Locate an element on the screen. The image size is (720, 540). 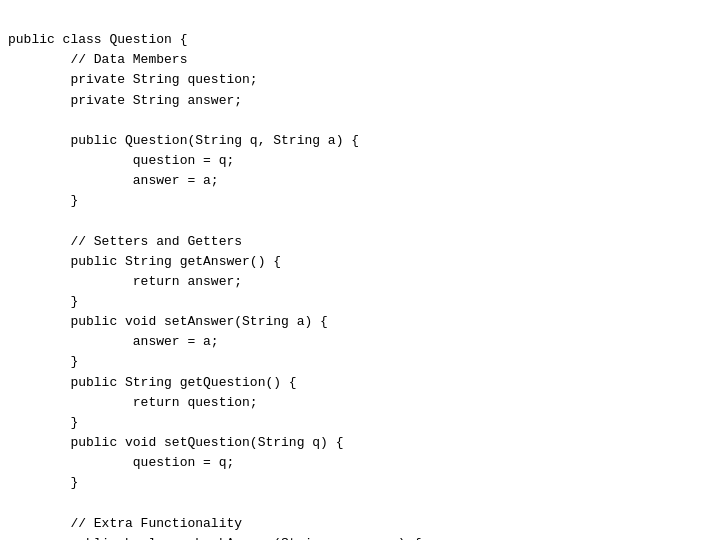
code-line: public String getQuestion() { is located at coordinates (360, 383).